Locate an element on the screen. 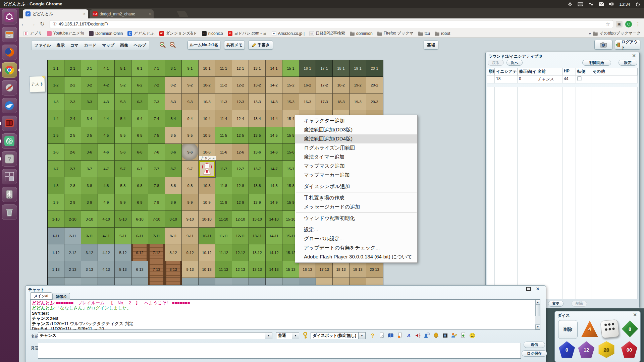  map-cell: 14-9 is located at coordinates (274, 202).